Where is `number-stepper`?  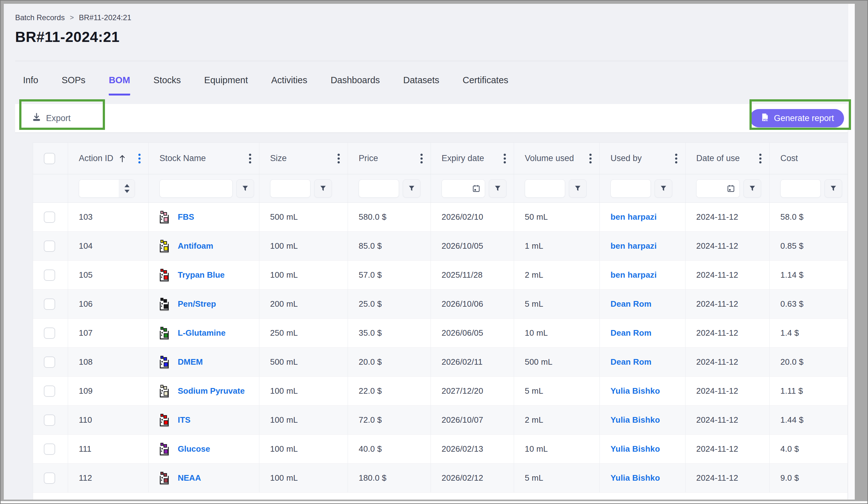 number-stepper is located at coordinates (127, 189).